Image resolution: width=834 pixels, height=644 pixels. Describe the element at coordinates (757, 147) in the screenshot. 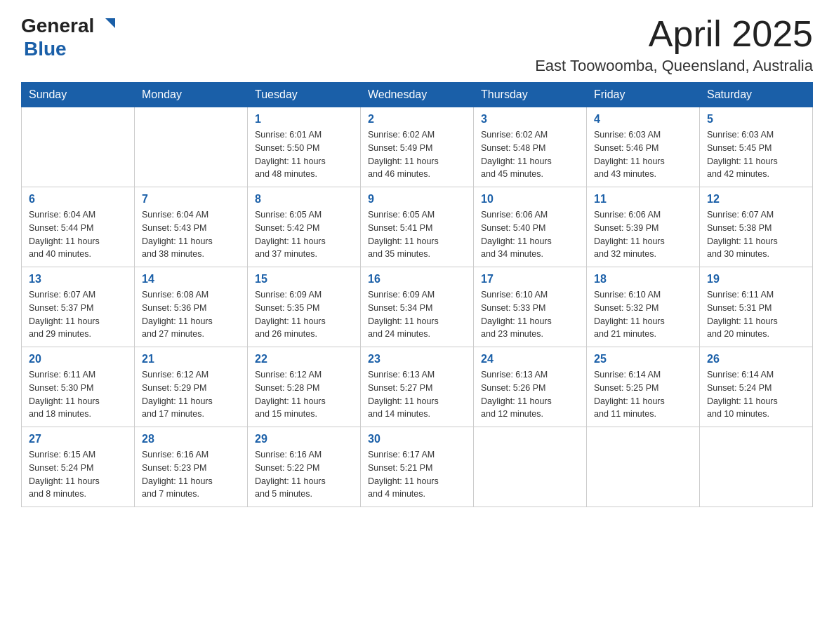

I see `calendar-cell: 5Sunrise: 6:03 AM Sunset: 5:45 PM Daylig…` at that location.